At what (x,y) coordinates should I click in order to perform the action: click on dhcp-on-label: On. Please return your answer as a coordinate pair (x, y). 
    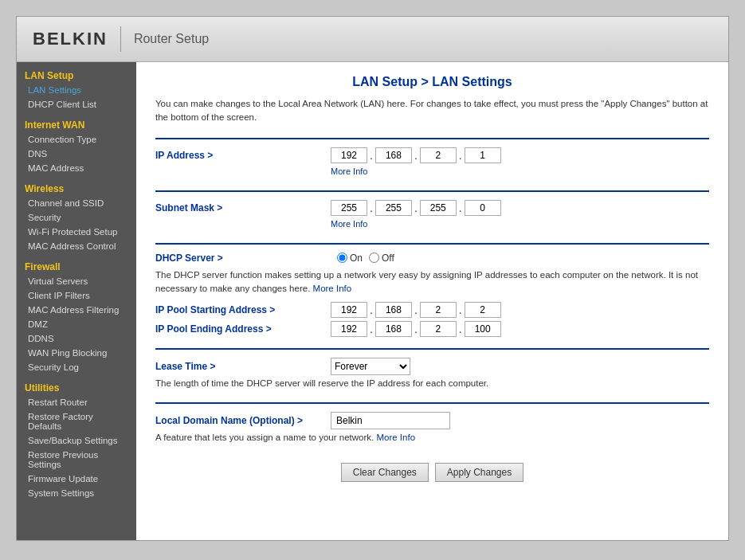
    Looking at the image, I should click on (350, 258).